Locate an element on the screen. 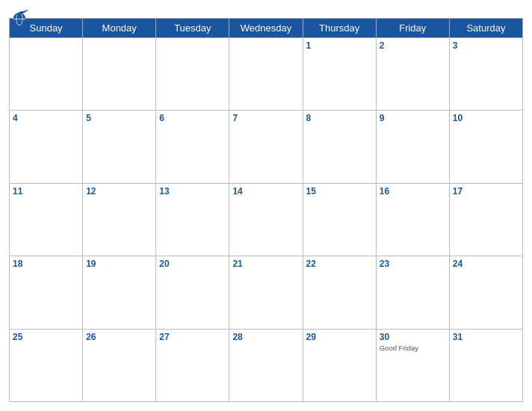 The height and width of the screenshot is (411, 532). day-number: 9 is located at coordinates (412, 118).